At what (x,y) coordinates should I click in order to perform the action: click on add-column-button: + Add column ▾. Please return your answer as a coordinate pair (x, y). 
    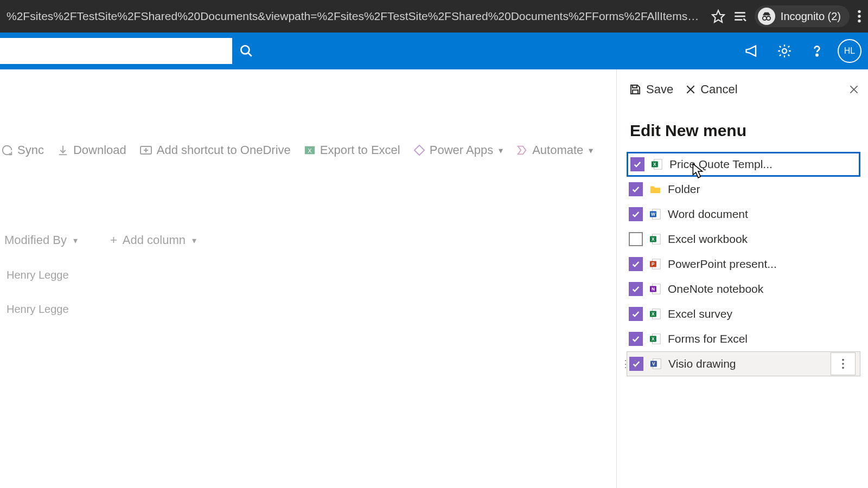
    Looking at the image, I should click on (153, 240).